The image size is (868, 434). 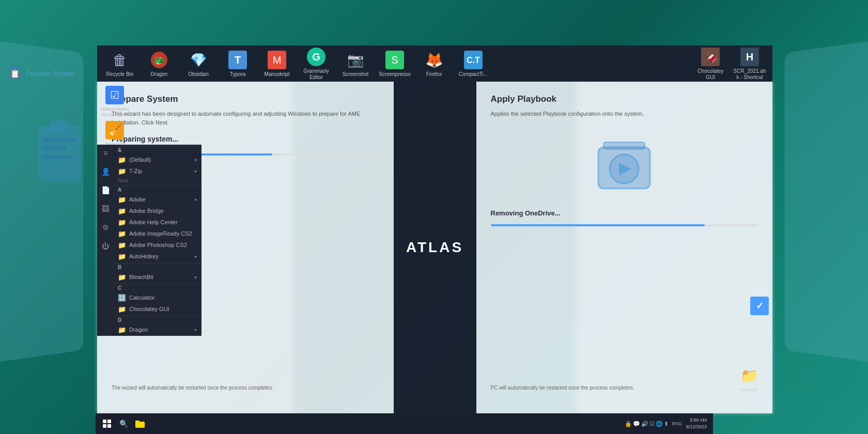 What do you see at coordinates (105, 209) in the screenshot?
I see `image-icon: 🖼` at bounding box center [105, 209].